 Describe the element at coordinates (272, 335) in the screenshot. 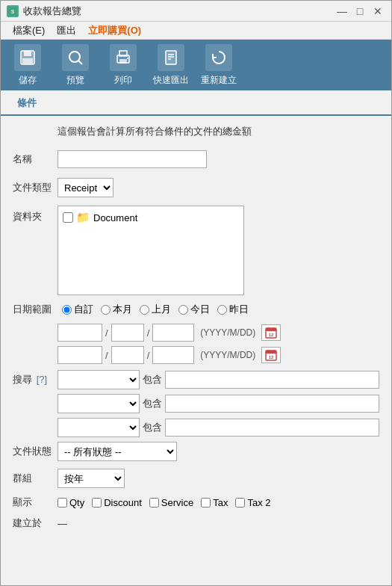

I see `svg-text: 12` at that location.